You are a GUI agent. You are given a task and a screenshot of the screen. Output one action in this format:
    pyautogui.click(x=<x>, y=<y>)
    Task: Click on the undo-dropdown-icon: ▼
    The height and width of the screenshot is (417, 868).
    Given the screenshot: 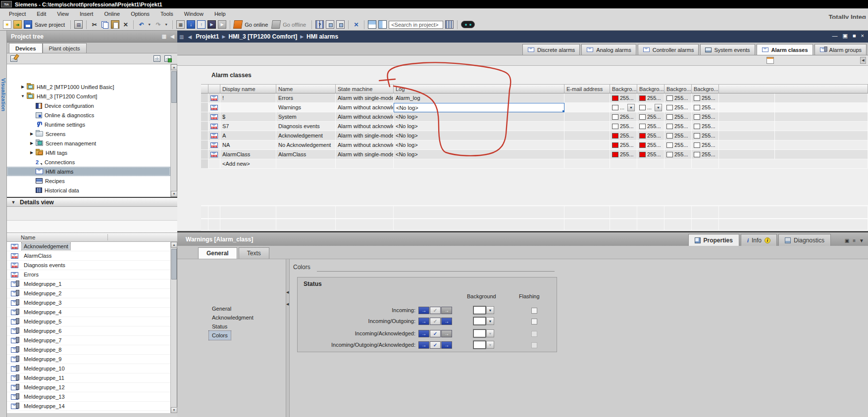 What is the action you would take?
    pyautogui.click(x=150, y=25)
    